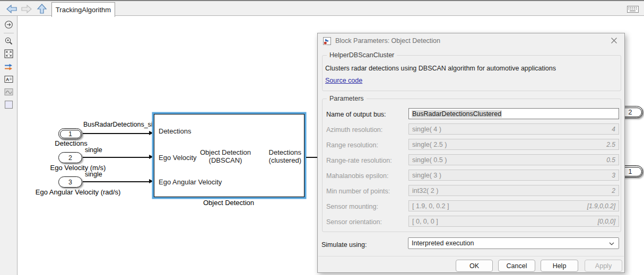 This screenshot has height=275, width=644. What do you see at coordinates (362, 55) in the screenshot?
I see `helper-legend: HelperDBScanCluster` at bounding box center [362, 55].